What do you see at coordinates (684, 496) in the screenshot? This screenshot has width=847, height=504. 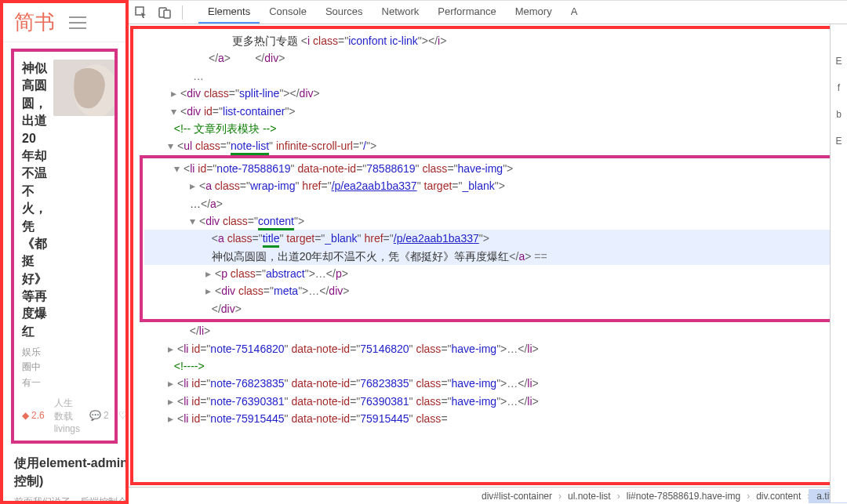 I see `crumb-item: li#note-78588619.have-img` at bounding box center [684, 496].